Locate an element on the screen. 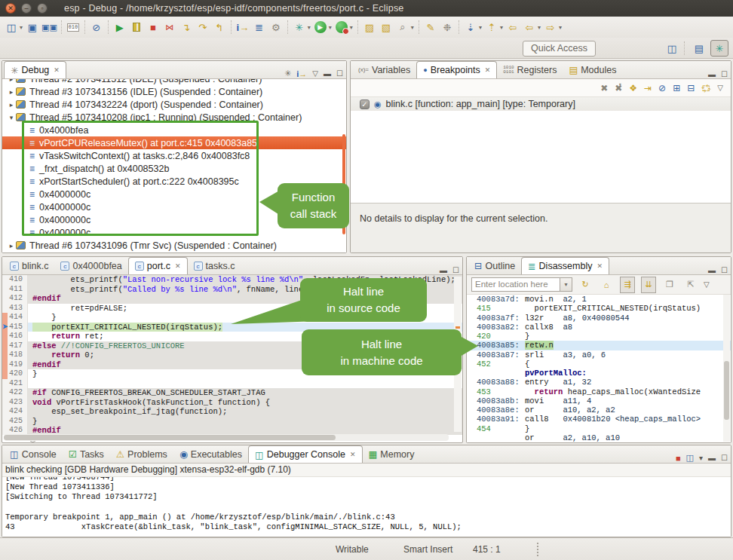  line-number: 413 is located at coordinates (15, 309).